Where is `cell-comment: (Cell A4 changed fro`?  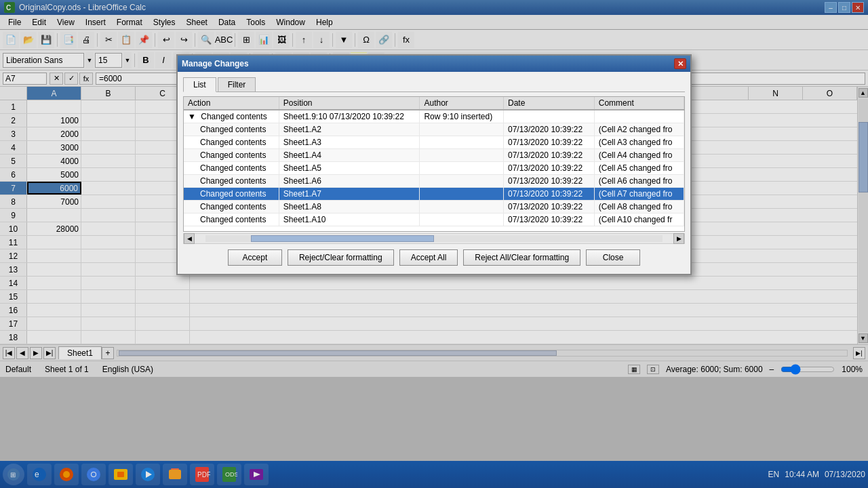 cell-comment: (Cell A4 changed fro is located at coordinates (639, 156).